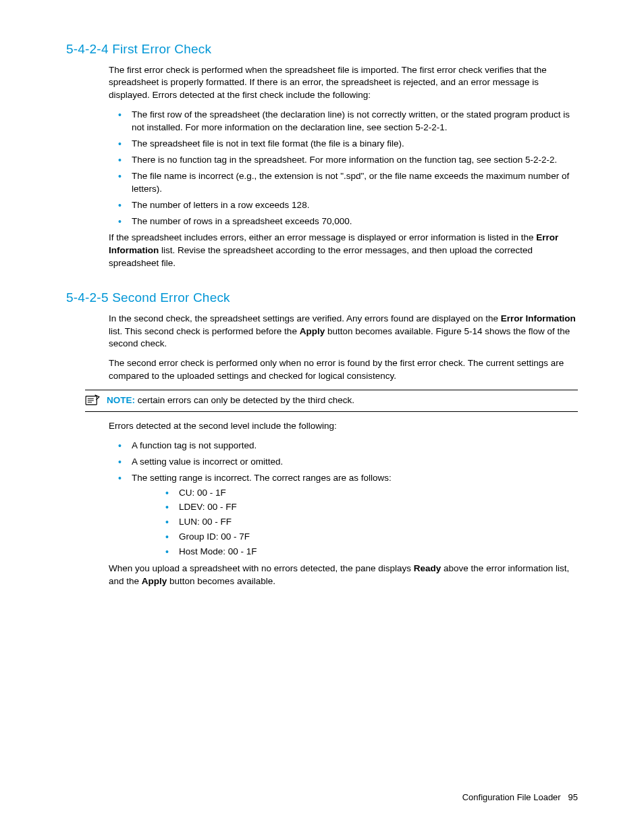 The height and width of the screenshot is (834, 644). I want to click on section-heading-5-4-2-5: 5-4-2-5 Second Error Check, so click(322, 298).